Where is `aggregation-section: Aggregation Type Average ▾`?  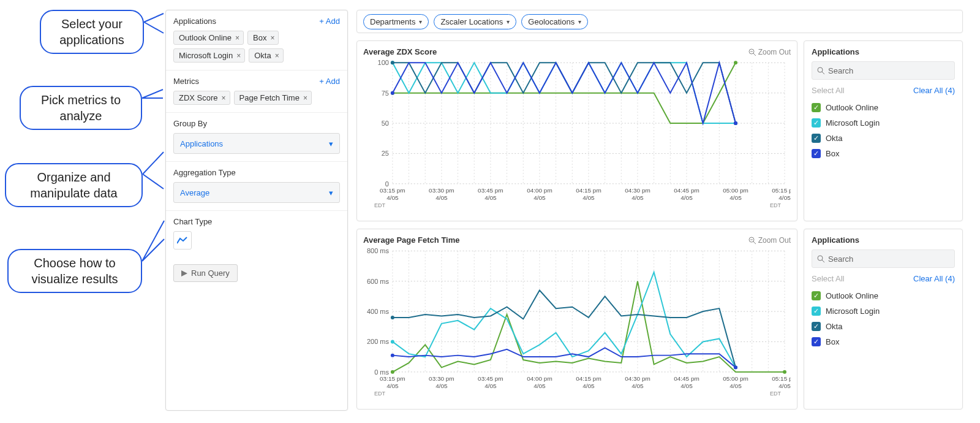 aggregation-section: Aggregation Type Average ▾ is located at coordinates (257, 186).